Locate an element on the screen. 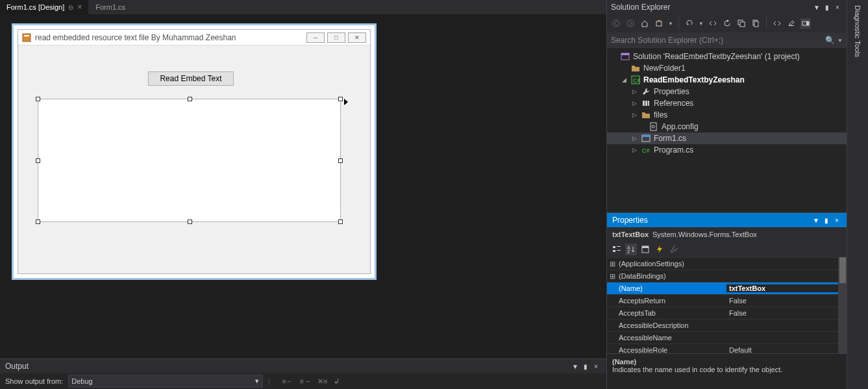 The width and height of the screenshot is (868, 389). property-row: ⊞(ApplicationSettings) is located at coordinates (727, 264).